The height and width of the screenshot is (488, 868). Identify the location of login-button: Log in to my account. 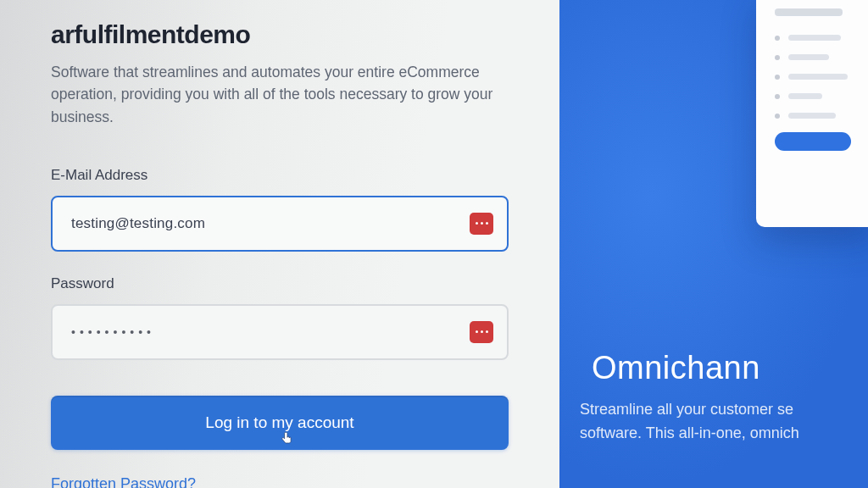
(280, 423).